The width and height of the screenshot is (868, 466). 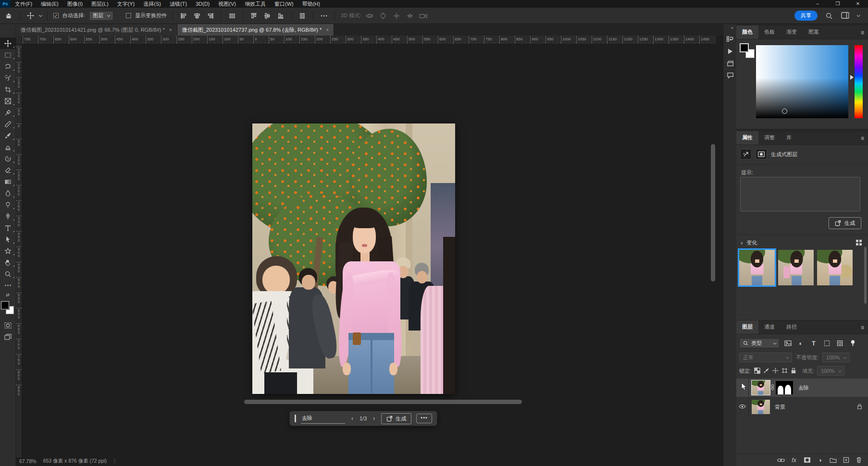 What do you see at coordinates (802, 82) in the screenshot?
I see `color-field` at bounding box center [802, 82].